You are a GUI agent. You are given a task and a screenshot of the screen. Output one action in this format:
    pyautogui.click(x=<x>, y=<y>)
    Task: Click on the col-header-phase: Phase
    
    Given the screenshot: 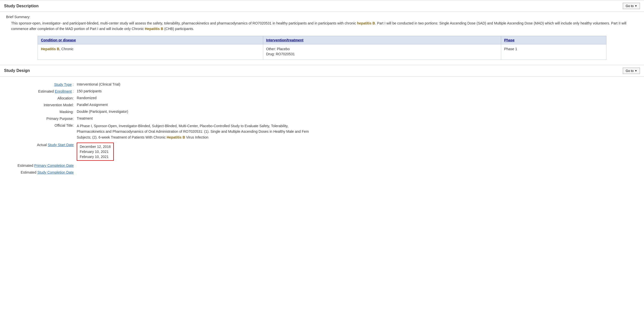 What is the action you would take?
    pyautogui.click(x=554, y=40)
    